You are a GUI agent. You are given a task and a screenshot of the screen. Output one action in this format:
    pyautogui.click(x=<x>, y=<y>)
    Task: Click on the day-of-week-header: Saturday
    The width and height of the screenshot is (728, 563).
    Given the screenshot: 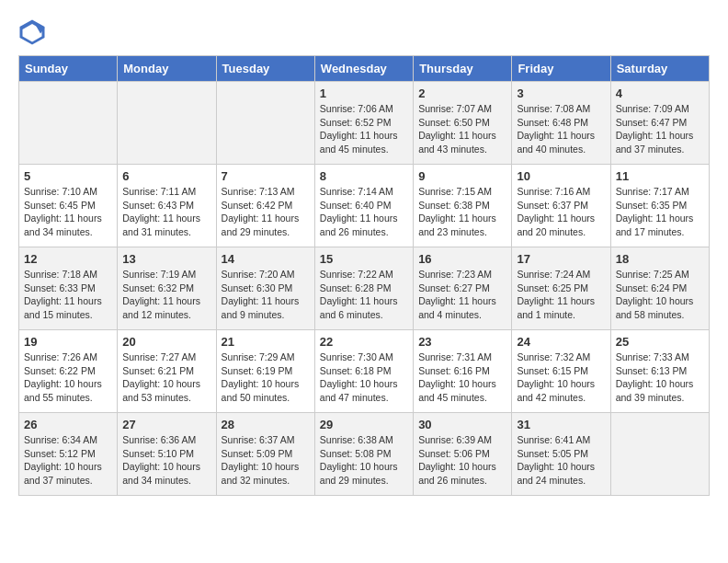 What is the action you would take?
    pyautogui.click(x=660, y=69)
    